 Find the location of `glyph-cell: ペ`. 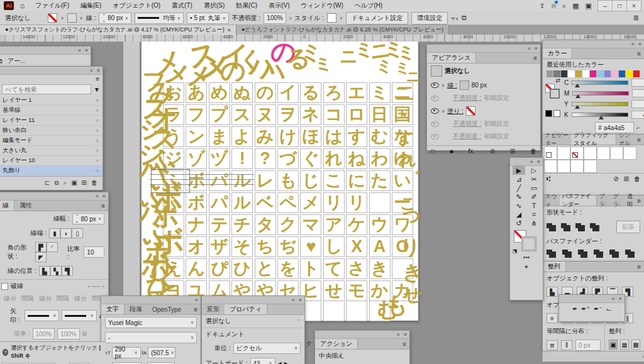

glyph-cell: ペ is located at coordinates (288, 202).